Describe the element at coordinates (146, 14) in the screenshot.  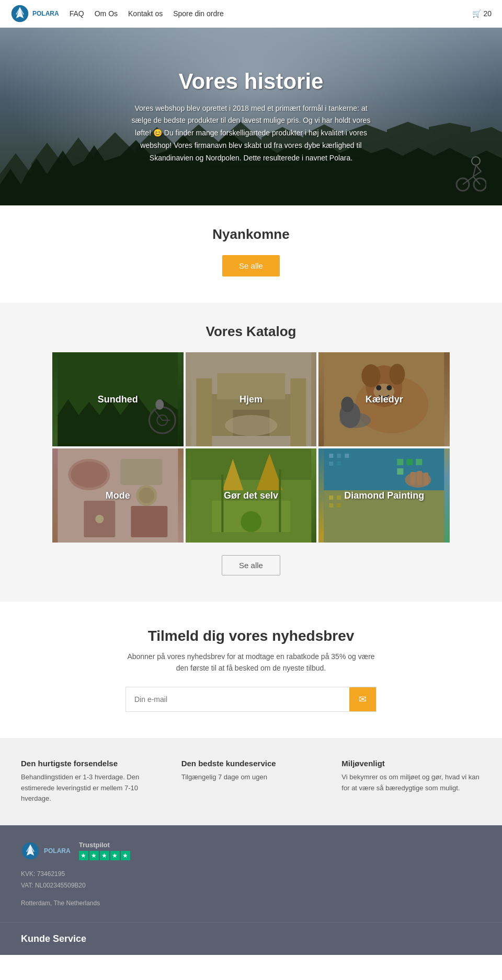
I see `nav-links: FAQ Om Os Kontakt os Spore din ordre` at that location.